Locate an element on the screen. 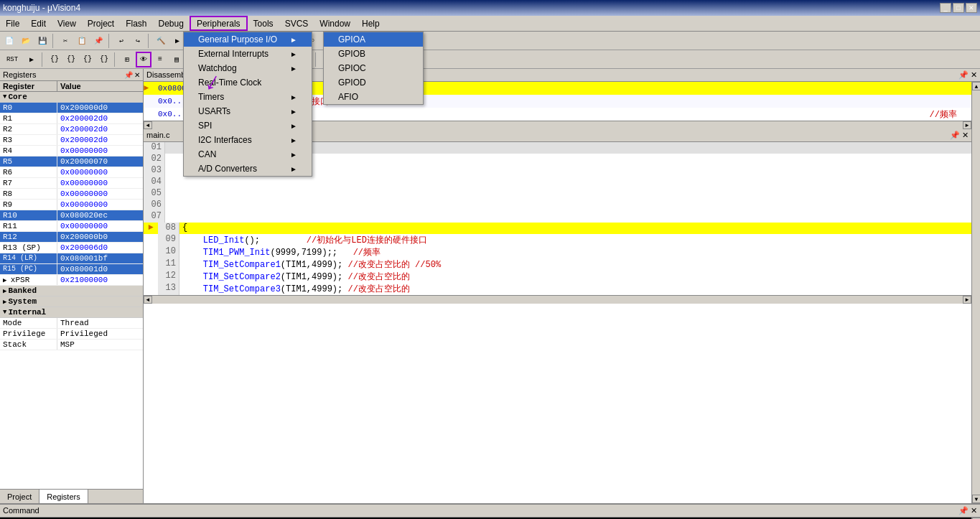  tb-copy: 📋 is located at coordinates (82, 41).